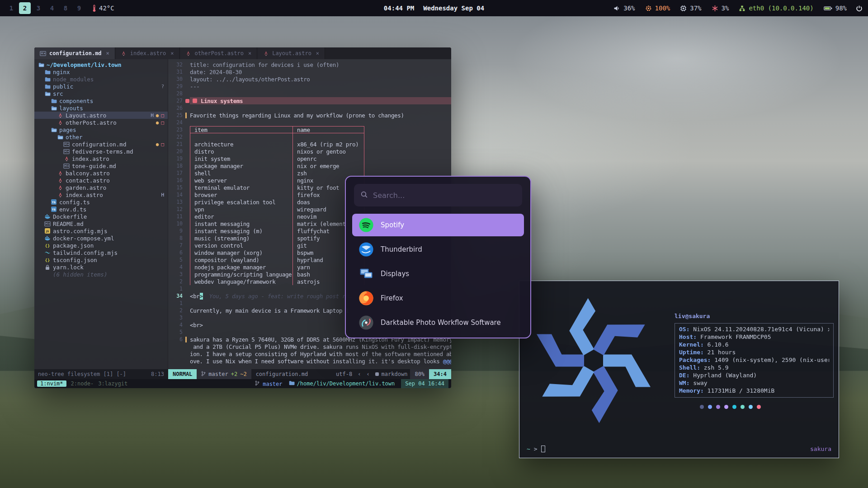 This screenshot has width=868, height=488. What do you see at coordinates (147, 53) in the screenshot?
I see `tab-index.astro: index.astro×` at bounding box center [147, 53].